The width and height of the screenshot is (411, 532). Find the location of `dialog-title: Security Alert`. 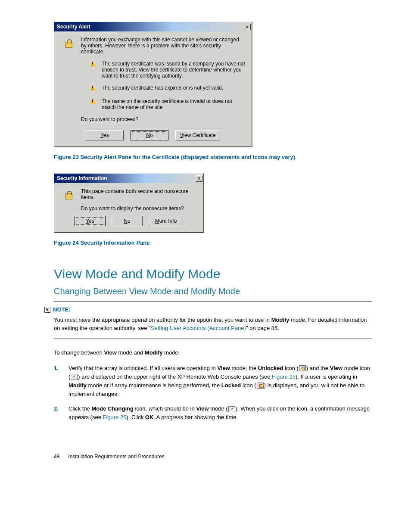

dialog-title: Security Alert is located at coordinates (74, 27).